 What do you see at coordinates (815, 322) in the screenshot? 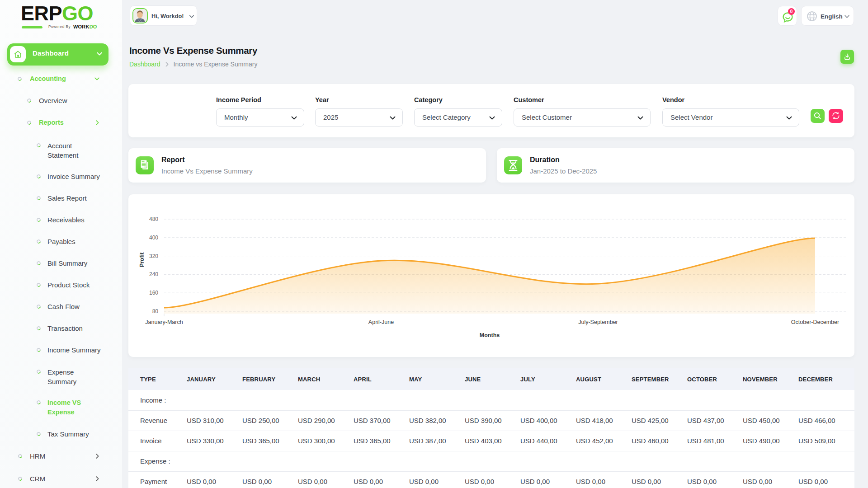
I see `svg-text: October-December` at bounding box center [815, 322].